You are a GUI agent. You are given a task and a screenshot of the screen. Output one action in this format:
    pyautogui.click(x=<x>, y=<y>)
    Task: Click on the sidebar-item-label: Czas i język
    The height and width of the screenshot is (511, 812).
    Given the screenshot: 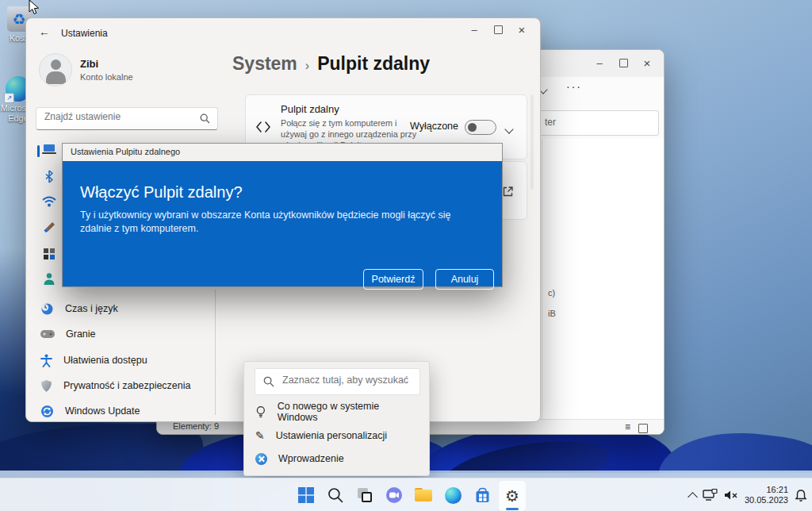 What is the action you would take?
    pyautogui.click(x=92, y=309)
    